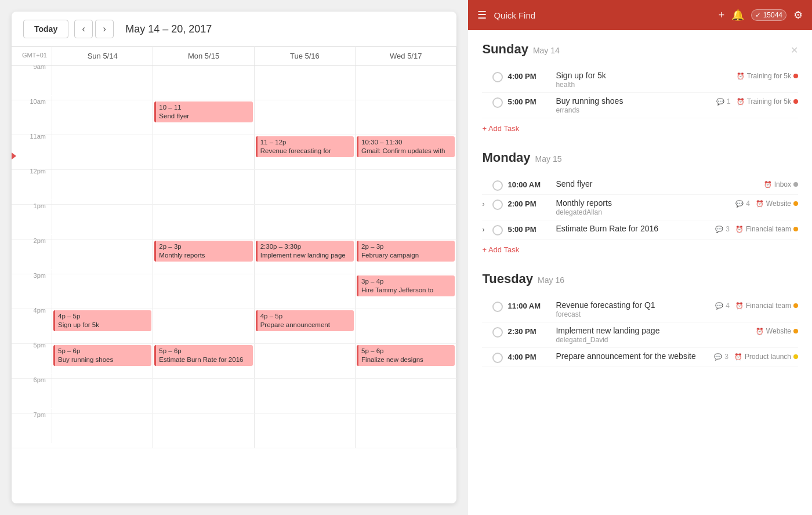 Image resolution: width=812 pixels, height=515 pixels. Describe the element at coordinates (103, 361) in the screenshot. I see `cell-sun-5pm: 5p – 6pBuy running shoes` at that location.